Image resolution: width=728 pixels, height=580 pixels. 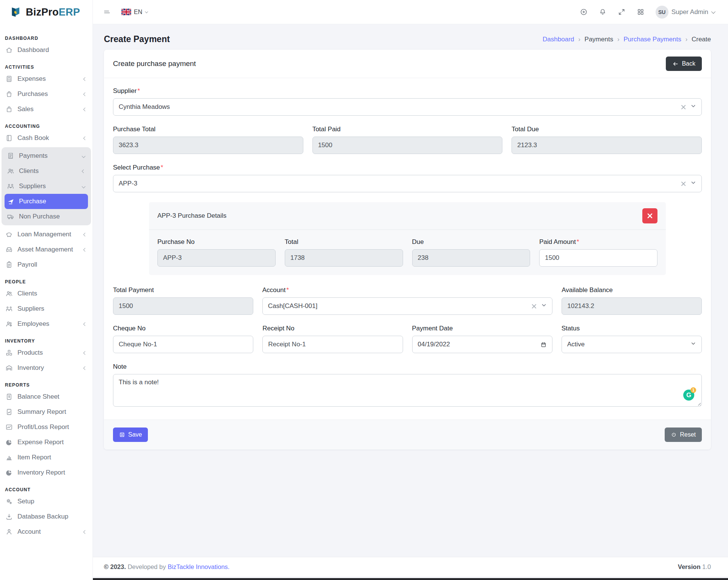 What do you see at coordinates (46, 442) in the screenshot?
I see `sidebar-item-expense-report: Expense Report` at bounding box center [46, 442].